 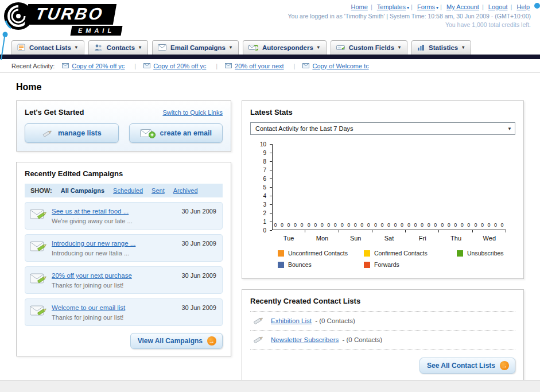 What do you see at coordinates (124, 191) in the screenshot?
I see `campaigns-filter-tabs: SHOW: All Campaigns Scheduled Sent Archi…` at bounding box center [124, 191].